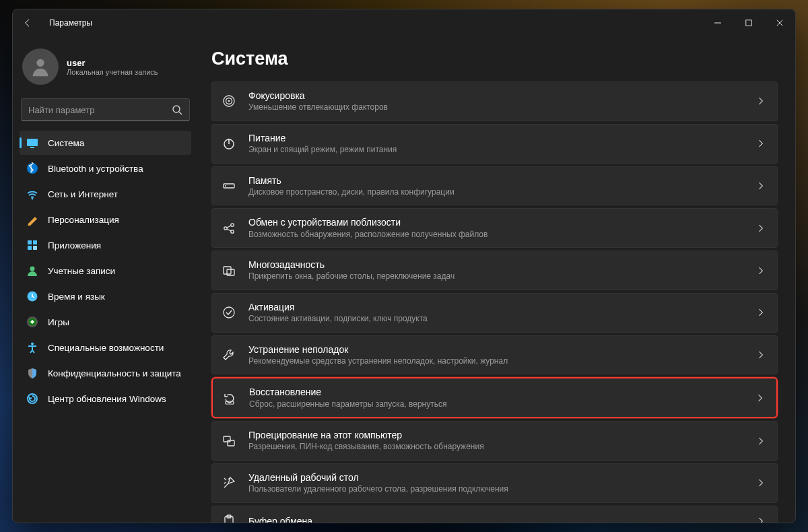  What do you see at coordinates (494, 440) in the screenshot?
I see `setting-row-project: Проецирование на этот компьютер Разрешен…` at bounding box center [494, 440].